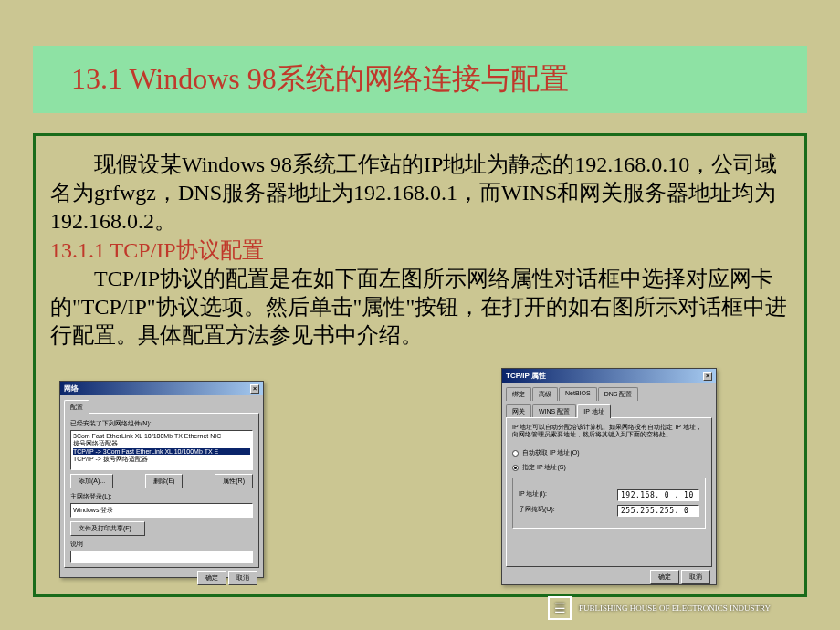  Describe the element at coordinates (420, 79) in the screenshot. I see `title-banner: 13.1 Windows 98系统的网络连接与配置` at that location.